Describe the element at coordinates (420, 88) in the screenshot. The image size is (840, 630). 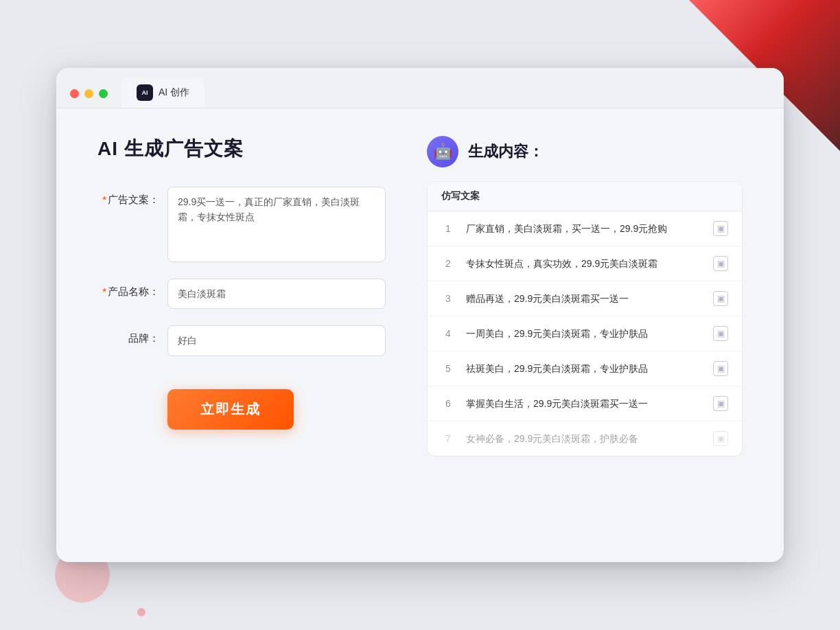
I see `title-bar: AI 创作` at that location.